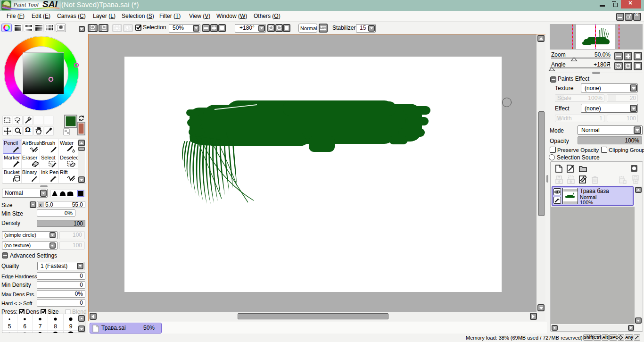  Describe the element at coordinates (9, 326) in the screenshot. I see `svg-text: 5` at that location.